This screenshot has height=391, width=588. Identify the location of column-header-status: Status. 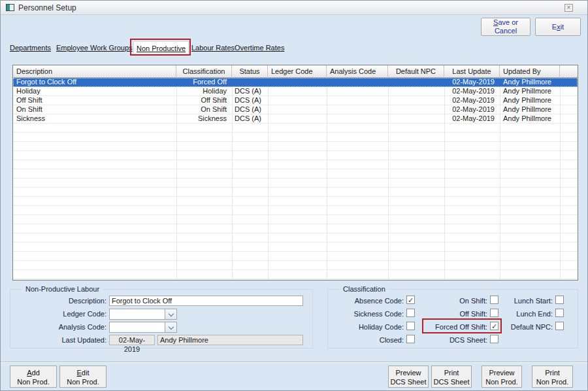
(250, 72).